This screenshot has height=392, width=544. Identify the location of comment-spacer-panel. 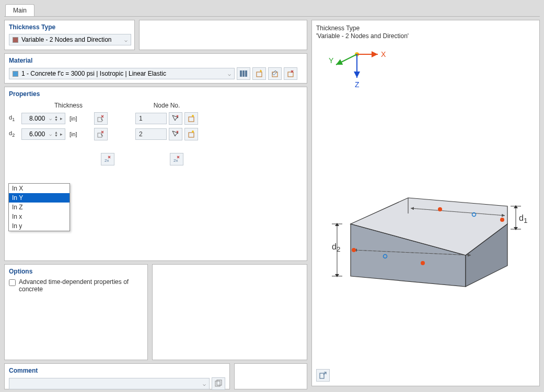
(271, 376).